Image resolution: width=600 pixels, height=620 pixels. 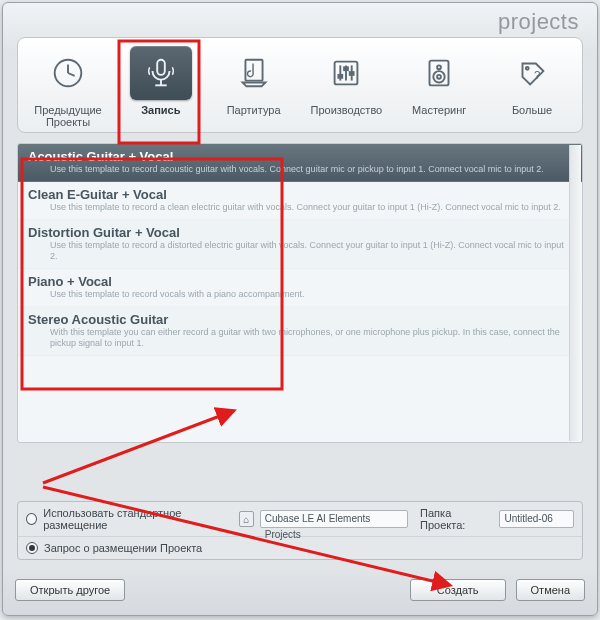 What do you see at coordinates (300, 332) in the screenshot?
I see `template-item: Stereo Acoustic Guitar With this templat…` at bounding box center [300, 332].